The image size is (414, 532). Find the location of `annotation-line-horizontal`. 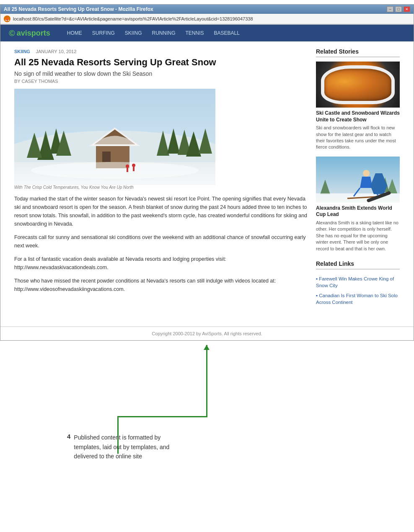

annotation-line-horizontal is located at coordinates (163, 417).